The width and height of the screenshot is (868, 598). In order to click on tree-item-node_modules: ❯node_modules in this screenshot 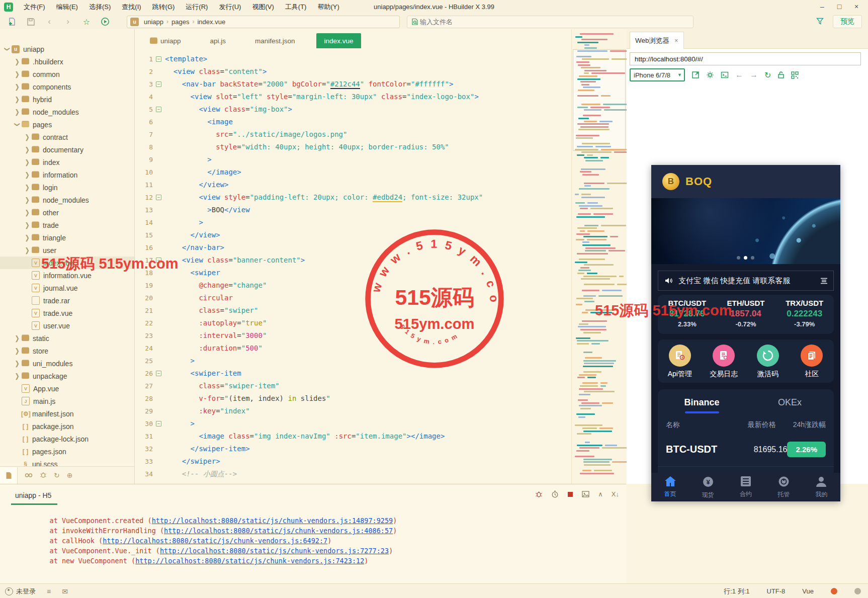, I will do `click(67, 200)`.